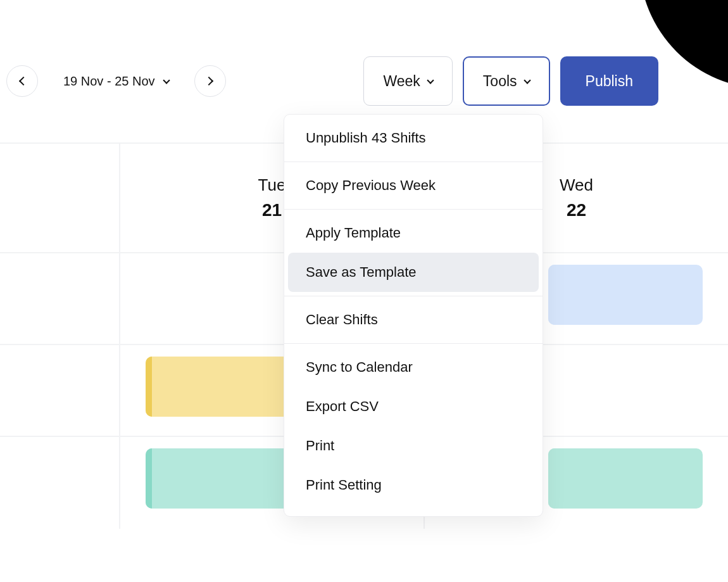  I want to click on menu-item-copy-previous-week: Copy Previous Week, so click(413, 186).